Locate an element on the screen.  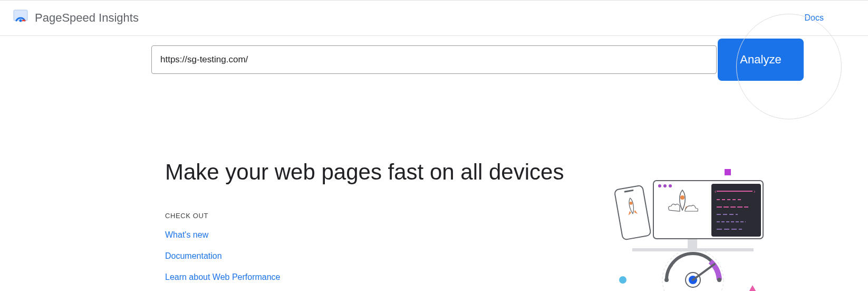
url-input is located at coordinates (434, 60).